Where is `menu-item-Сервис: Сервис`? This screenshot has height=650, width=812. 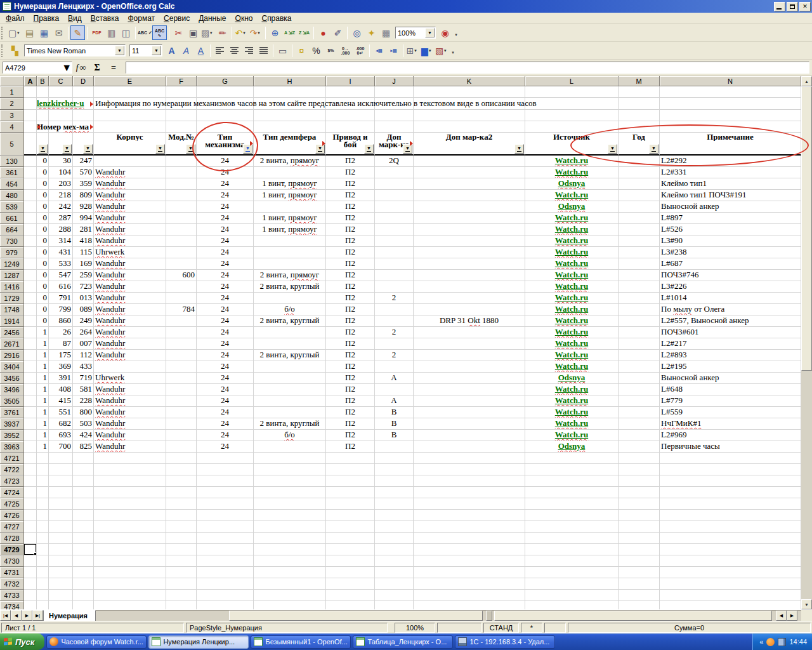 menu-item-Сервис: Сервис is located at coordinates (176, 18).